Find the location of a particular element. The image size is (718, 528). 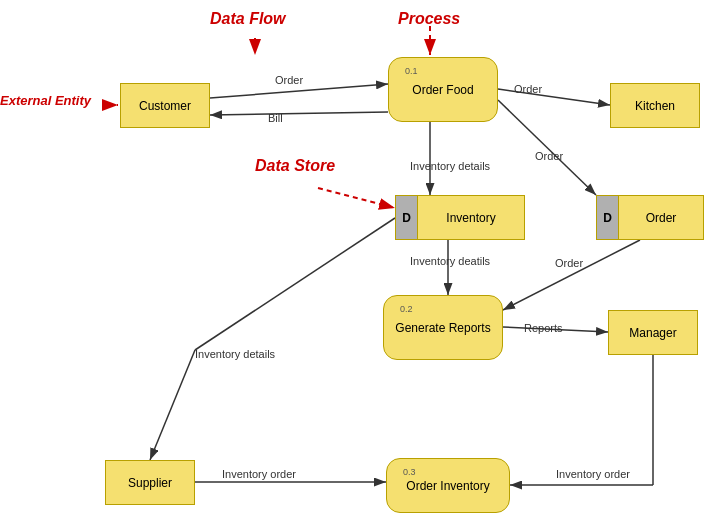

order-store-node: D Order is located at coordinates (650, 218).